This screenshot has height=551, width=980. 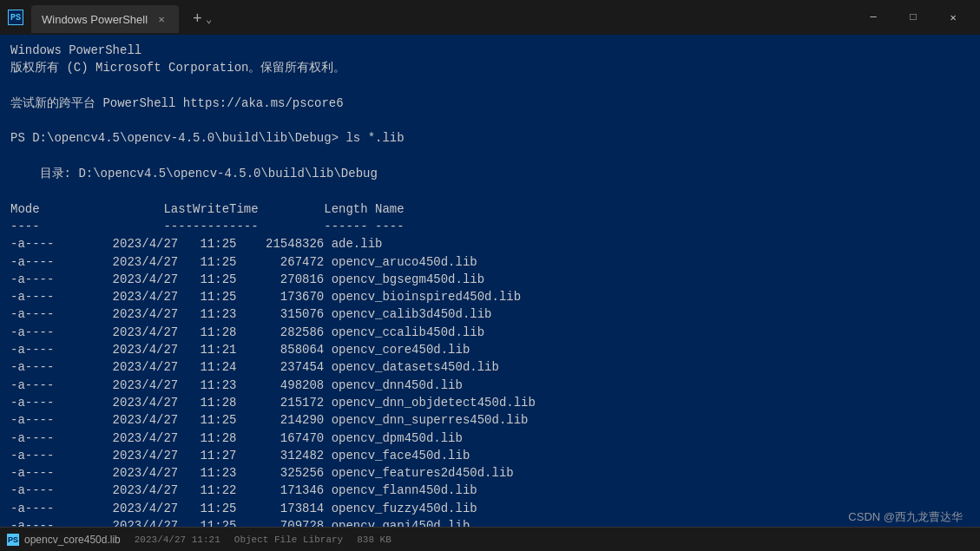 What do you see at coordinates (490, 68) in the screenshot?
I see `intro-line2: 版权所有 (C) Microsoft Corporation。保留所有权利。` at bounding box center [490, 68].